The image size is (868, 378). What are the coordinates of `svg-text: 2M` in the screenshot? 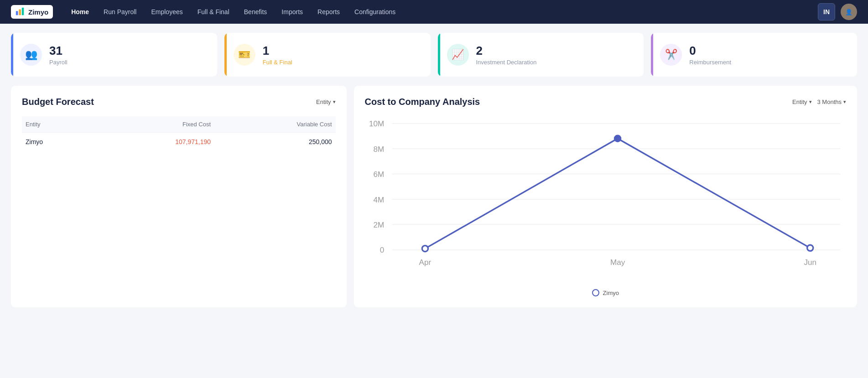 It's located at (379, 225).